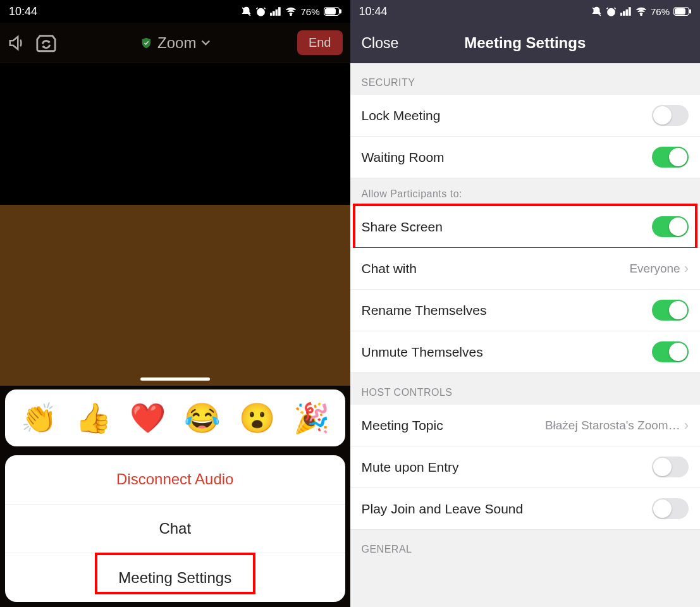 The width and height of the screenshot is (700, 607). Describe the element at coordinates (175, 529) in the screenshot. I see `chat-item: Chat` at that location.